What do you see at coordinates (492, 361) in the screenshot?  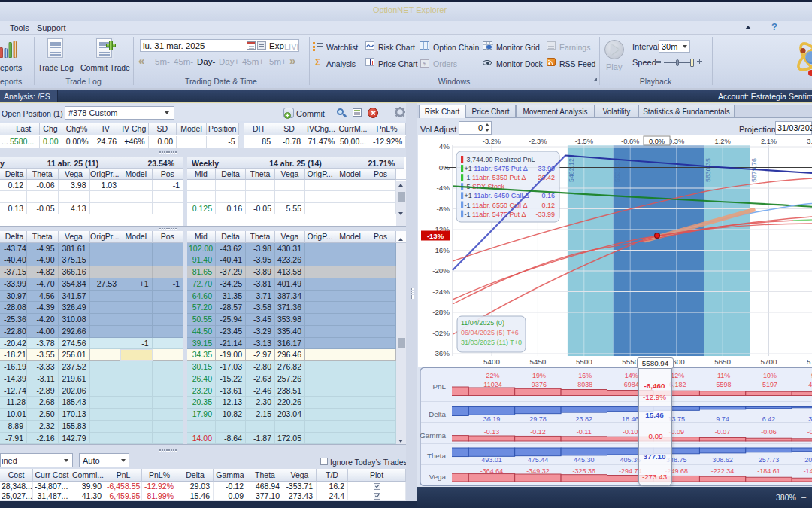 I see `svg-text: 5400` at bounding box center [492, 361].